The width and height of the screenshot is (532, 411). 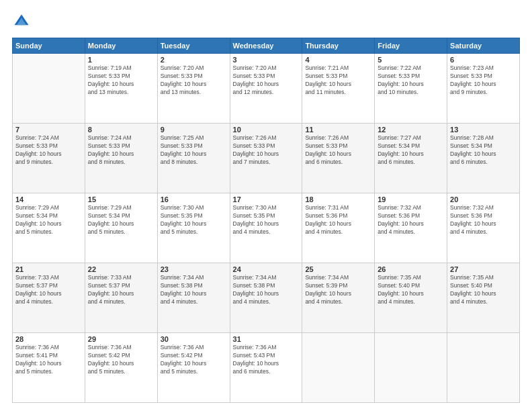 What do you see at coordinates (193, 339) in the screenshot?
I see `day-number: 30` at bounding box center [193, 339].